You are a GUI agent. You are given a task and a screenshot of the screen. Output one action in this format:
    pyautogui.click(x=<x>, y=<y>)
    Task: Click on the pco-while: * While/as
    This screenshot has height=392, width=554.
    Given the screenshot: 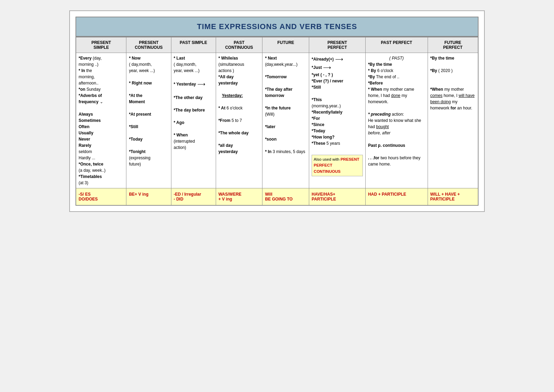 What is the action you would take?
    pyautogui.click(x=229, y=58)
    